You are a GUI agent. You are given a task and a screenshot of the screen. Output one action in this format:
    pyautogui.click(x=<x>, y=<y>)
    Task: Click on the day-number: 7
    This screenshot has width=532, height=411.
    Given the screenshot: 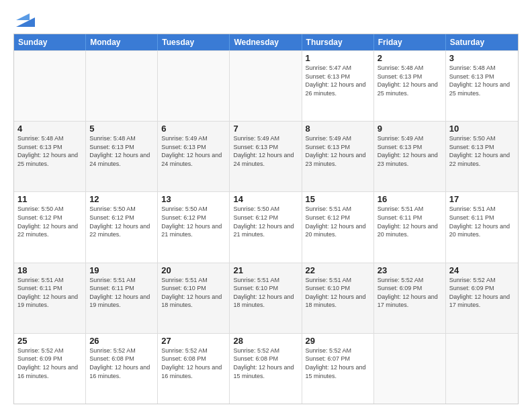 What is the action you would take?
    pyautogui.click(x=265, y=129)
    